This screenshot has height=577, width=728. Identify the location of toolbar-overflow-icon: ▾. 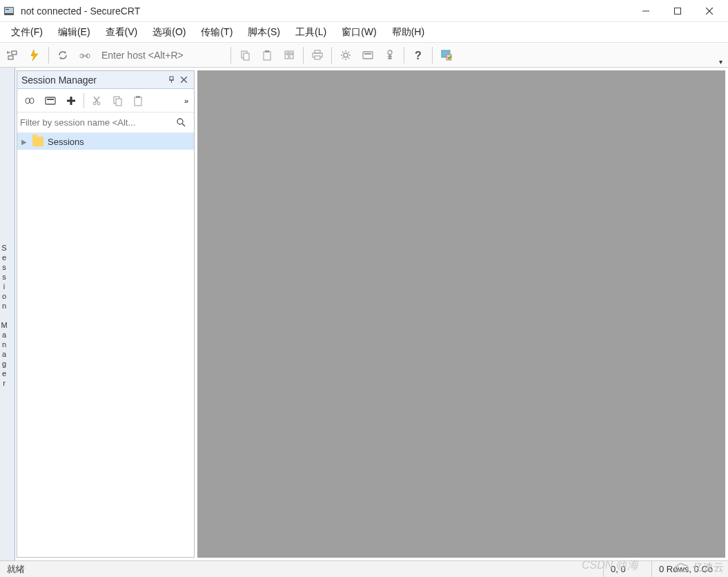
(720, 62).